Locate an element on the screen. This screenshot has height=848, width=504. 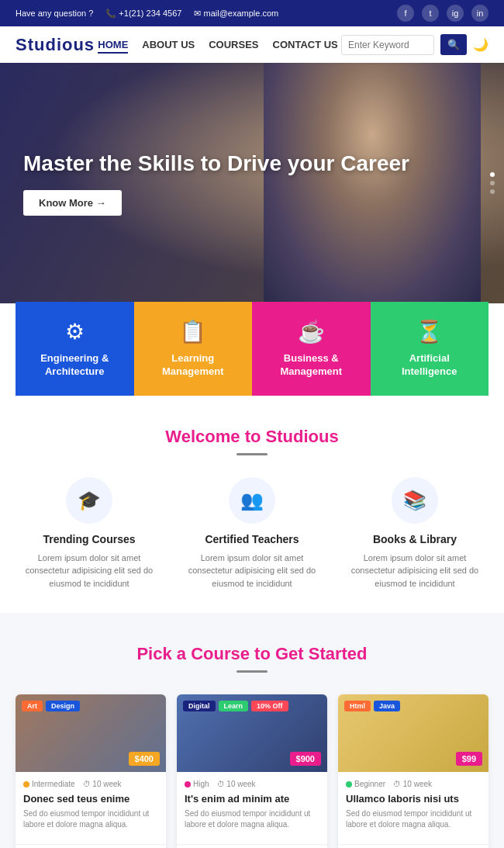
library-desc: Lorem ipsum dolor sit amet consectetur a… is located at coordinates (415, 571).